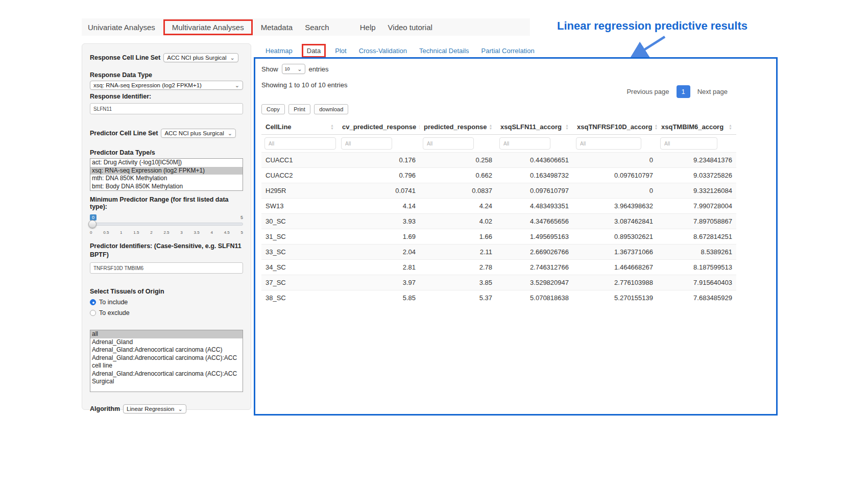 This screenshot has height=488, width=868. I want to click on radio-exclude, so click(93, 313).